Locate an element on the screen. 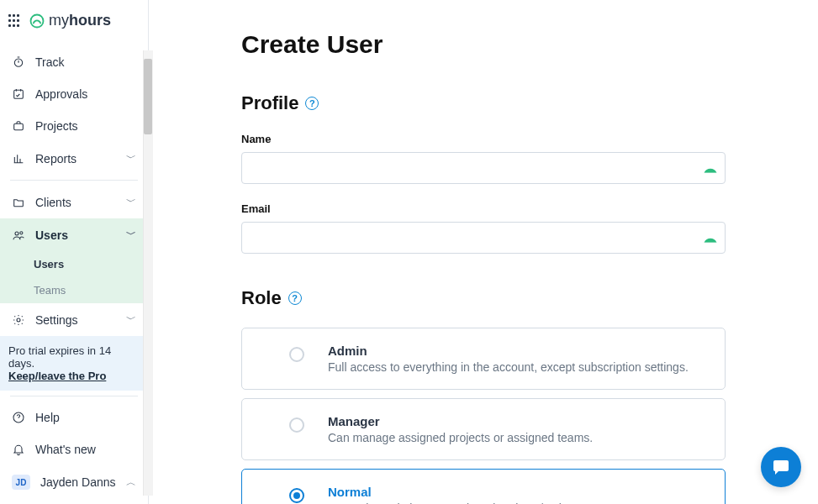 The width and height of the screenshot is (818, 504). sidebar-subitem-label: Users is located at coordinates (49, 264).